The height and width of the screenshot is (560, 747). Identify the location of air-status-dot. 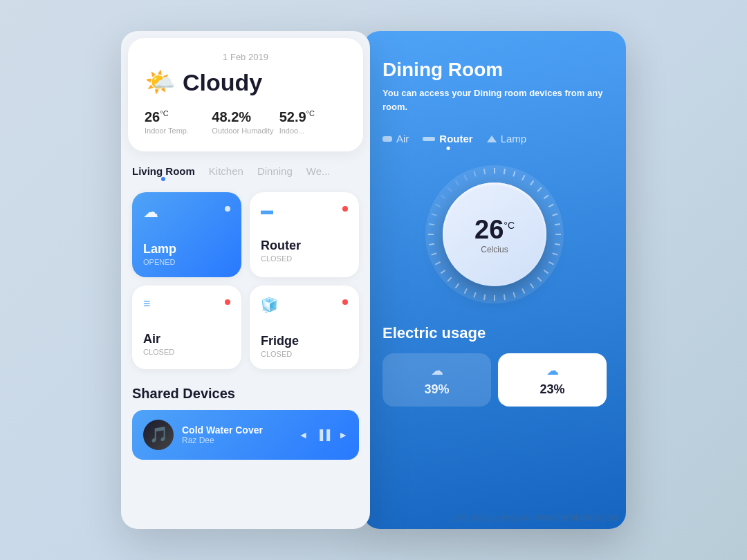
(228, 302).